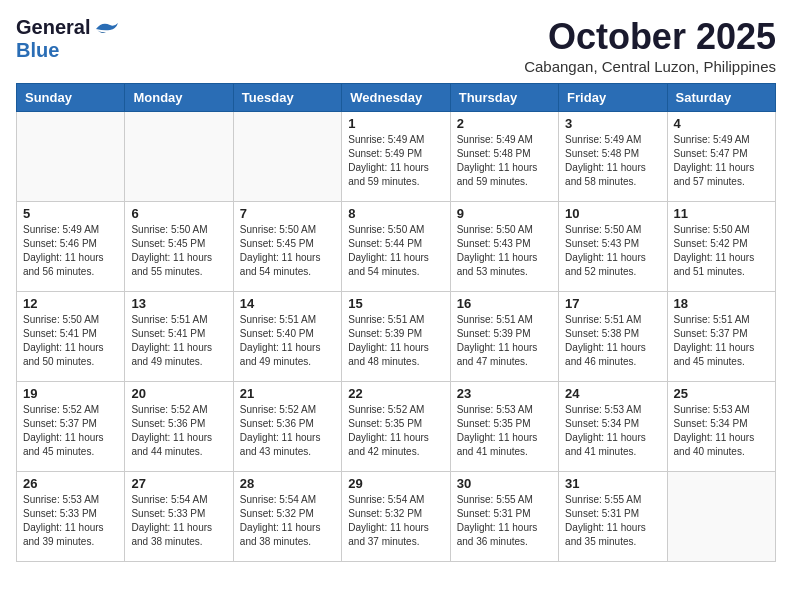 The width and height of the screenshot is (792, 612). Describe the element at coordinates (650, 46) in the screenshot. I see `title-block: October 2025 Cabangan, Central Luzon, Ph…` at that location.